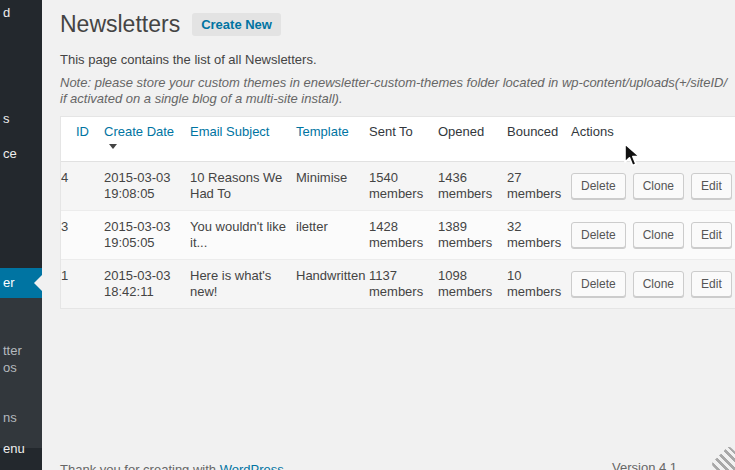 Image resolution: width=735 pixels, height=470 pixels. Describe the element at coordinates (10, 368) in the screenshot. I see `sidebar-subitem-groups: os` at that location.